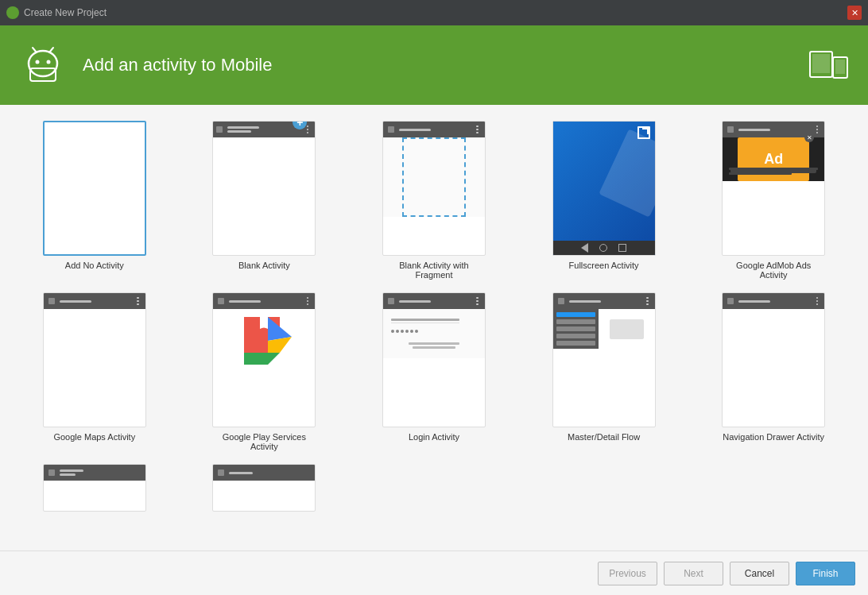 The width and height of the screenshot is (868, 595). Describe the element at coordinates (95, 188) in the screenshot. I see `no-activity-preview` at that location.